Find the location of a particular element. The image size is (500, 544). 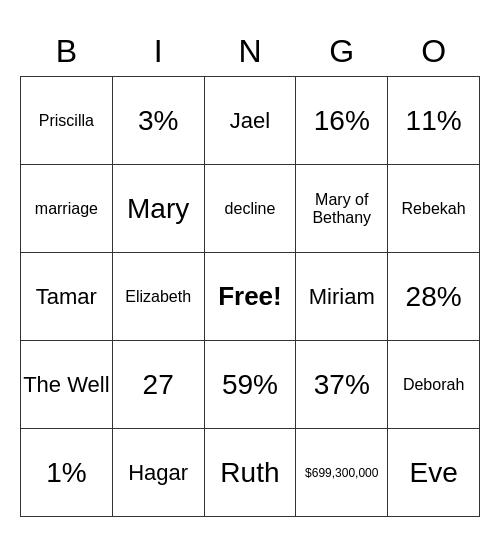

header-letter-b: B is located at coordinates (67, 52).